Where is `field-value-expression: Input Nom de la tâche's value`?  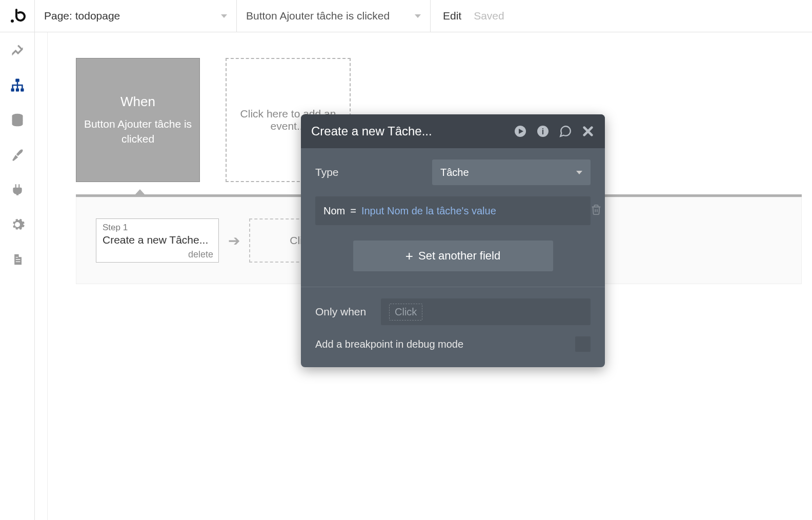
field-value-expression: Input Nom de la tâche's value is located at coordinates (429, 211).